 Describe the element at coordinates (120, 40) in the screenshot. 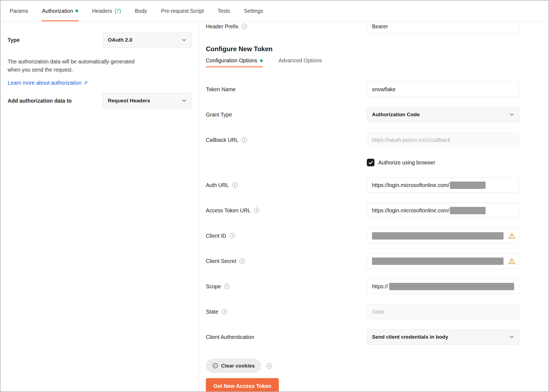

I see `auth-type-value: OAuth 2.0` at that location.